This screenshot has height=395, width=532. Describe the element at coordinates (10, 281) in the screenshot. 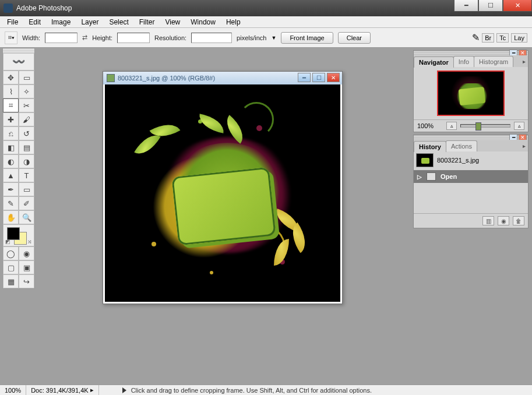

I see `screen-mode-full: ▦` at that location.